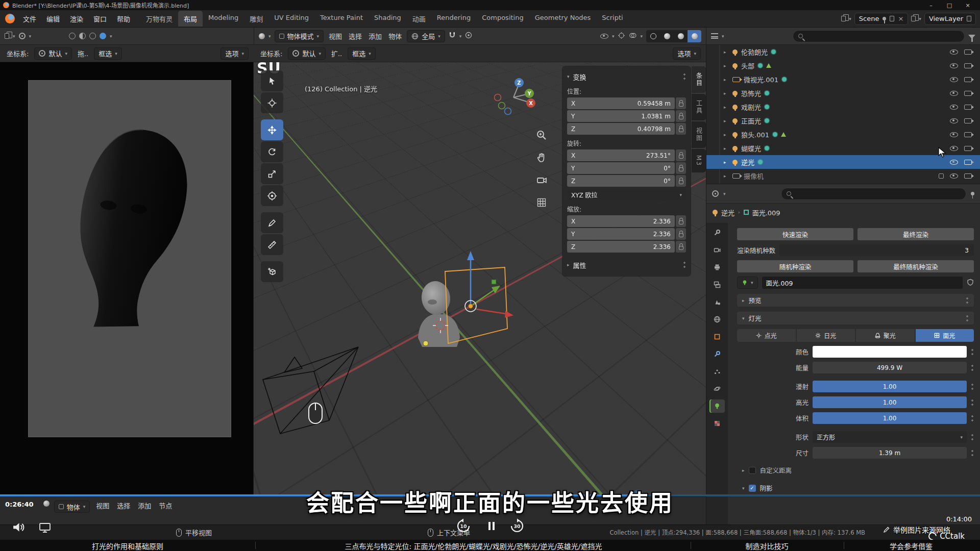  Describe the element at coordinates (621, 221) in the screenshot. I see `scale-x-field: X2.336` at that location.